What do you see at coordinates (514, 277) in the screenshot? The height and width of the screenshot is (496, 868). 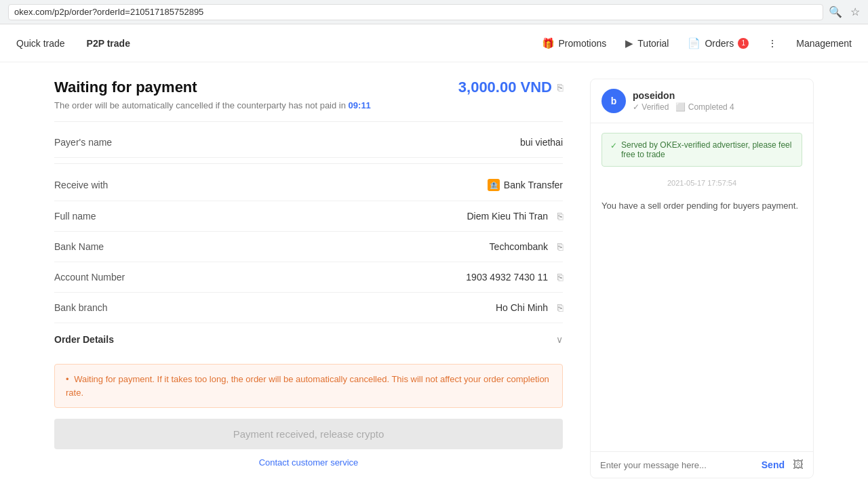 I see `account-value: 1903 4932 7430 11 ⎘` at bounding box center [514, 277].